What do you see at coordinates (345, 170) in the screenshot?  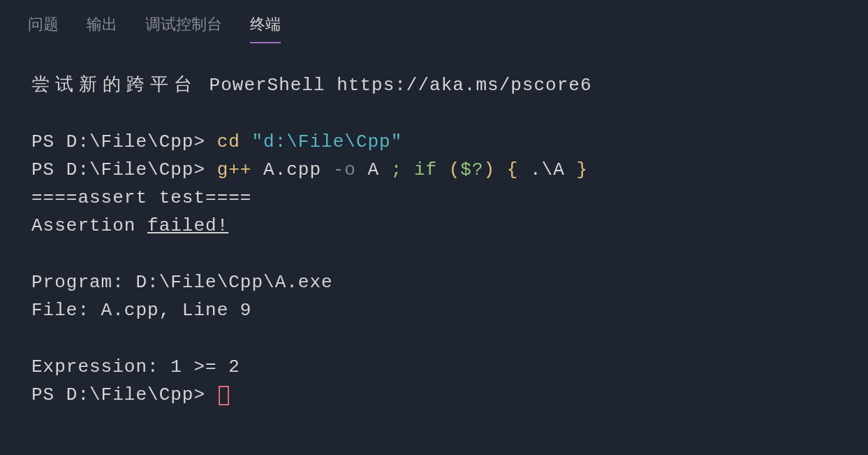 I see `cmd-flag: -o` at bounding box center [345, 170].